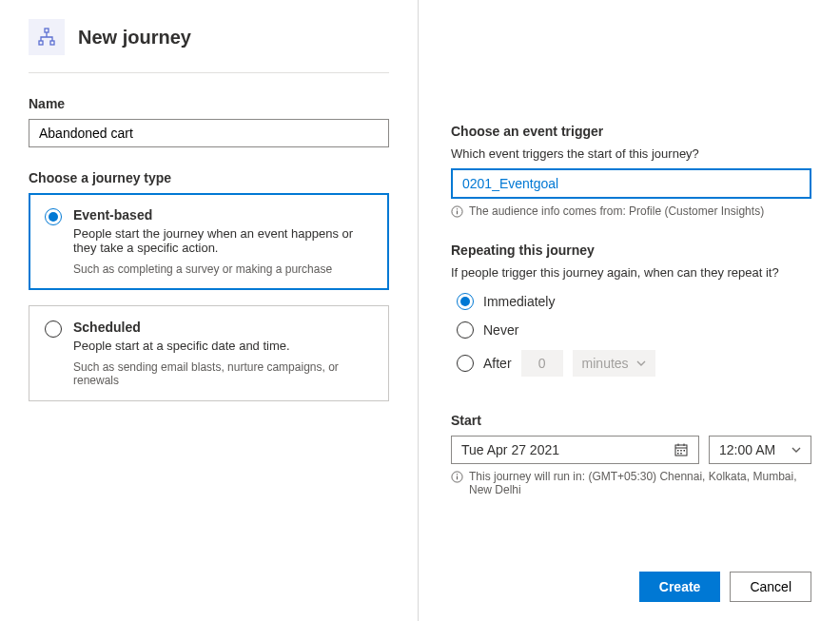 This screenshot has height=621, width=840. I want to click on journey-type-title: Scheduled, so click(223, 327).